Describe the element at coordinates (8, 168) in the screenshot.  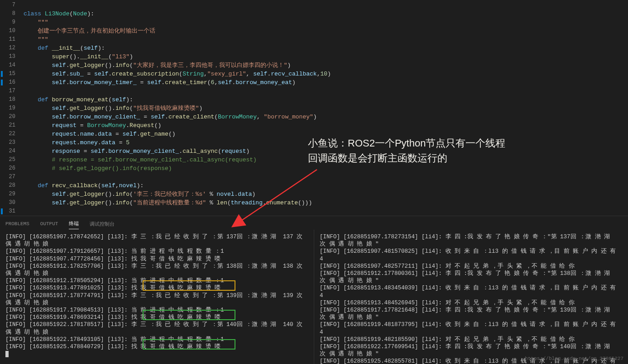
I see `gutter-line-26: 26` at that location.